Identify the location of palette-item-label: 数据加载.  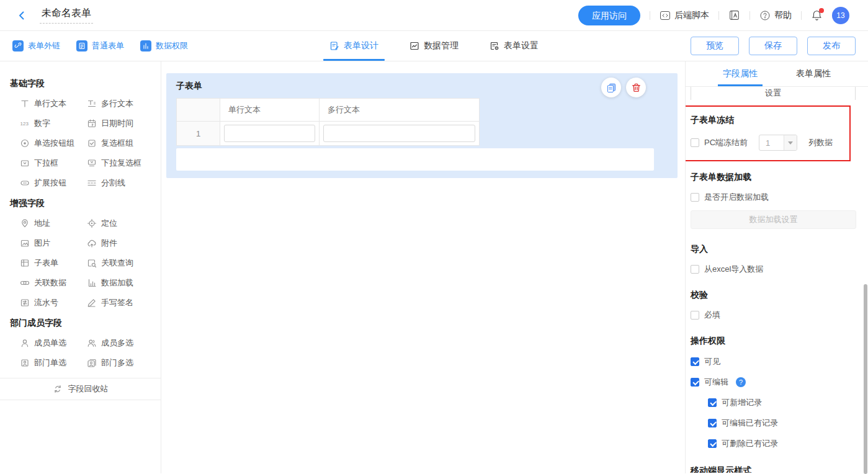
(117, 283).